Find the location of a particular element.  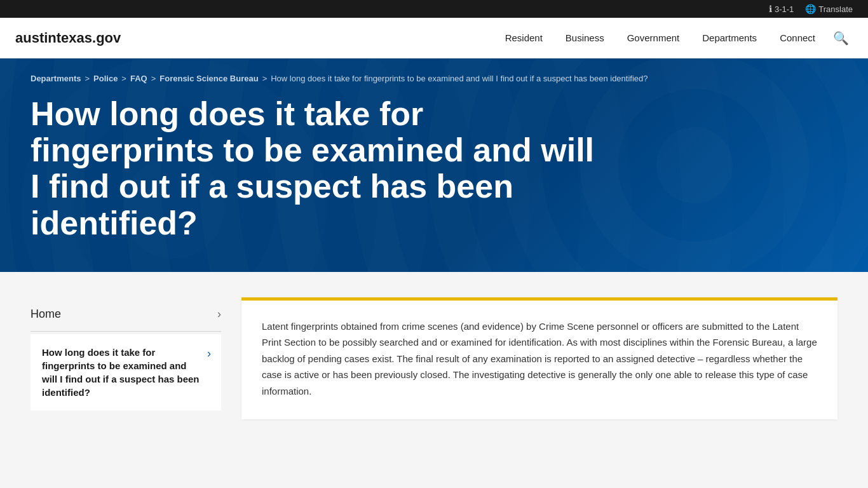

phone-label: 3-1-1 is located at coordinates (784, 9).